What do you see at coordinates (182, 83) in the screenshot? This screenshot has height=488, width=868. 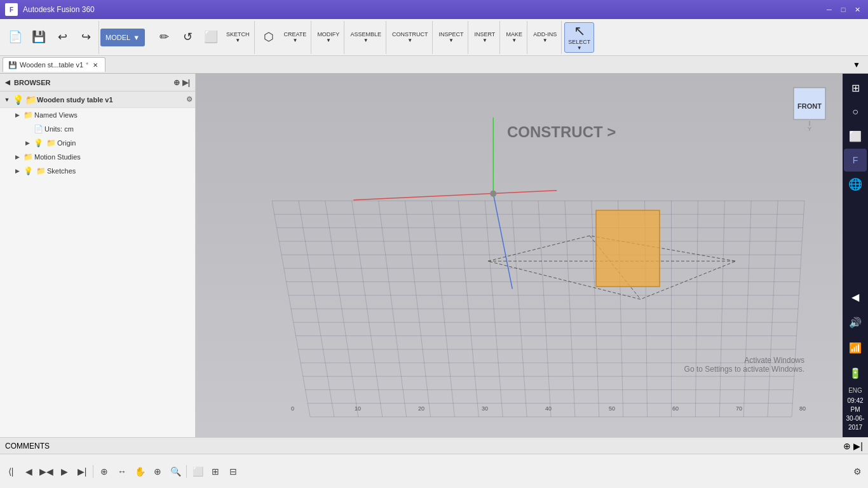 I see `browser-actions: ⊕ ▶|` at bounding box center [182, 83].